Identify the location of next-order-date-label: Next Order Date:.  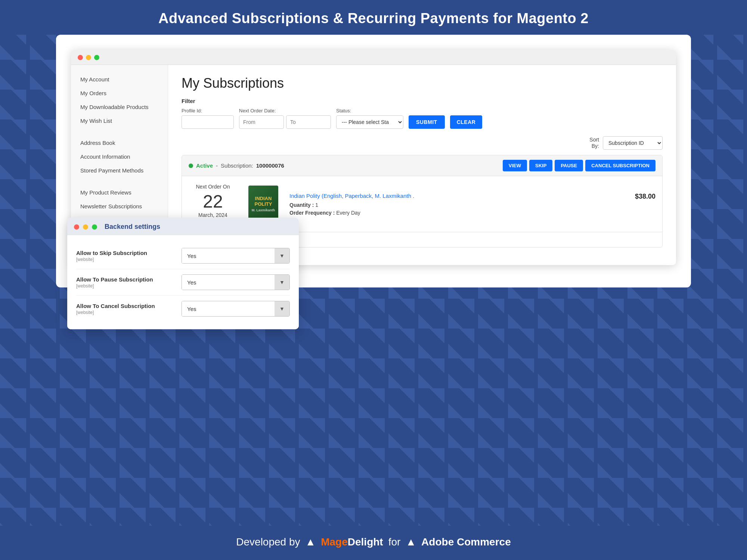
(285, 111).